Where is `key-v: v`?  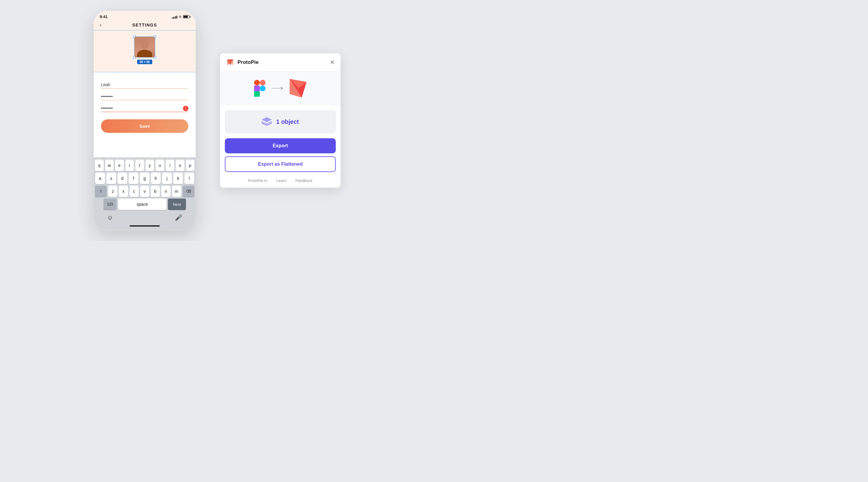
key-v: v is located at coordinates (145, 191).